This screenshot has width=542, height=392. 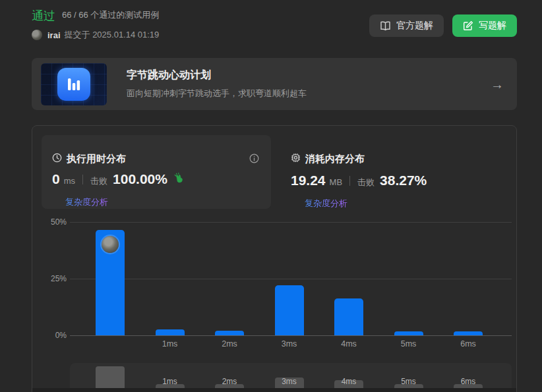 I want to click on x-axis-tick: 4ms, so click(x=349, y=344).